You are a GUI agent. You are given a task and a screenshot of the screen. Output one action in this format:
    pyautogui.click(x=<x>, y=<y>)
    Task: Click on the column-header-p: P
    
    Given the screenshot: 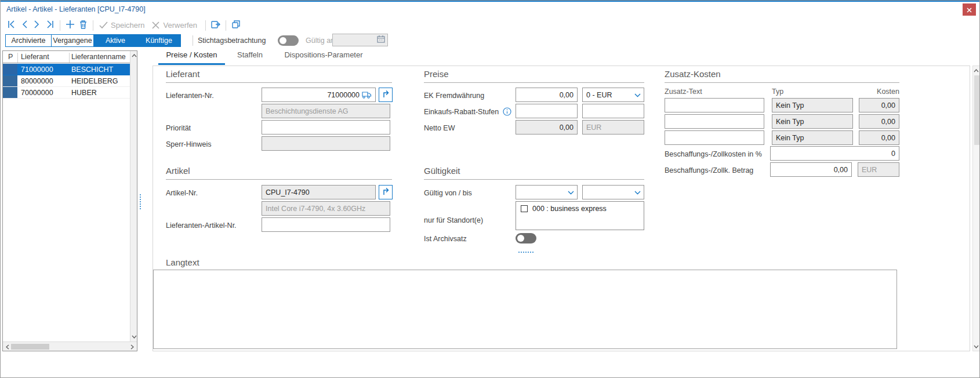 What is the action you would take?
    pyautogui.click(x=10, y=57)
    